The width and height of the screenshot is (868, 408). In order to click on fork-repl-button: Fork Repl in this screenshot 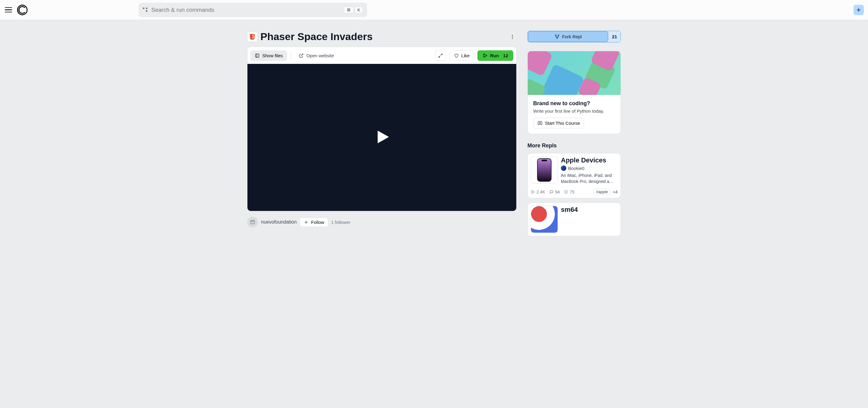, I will do `click(568, 36)`.